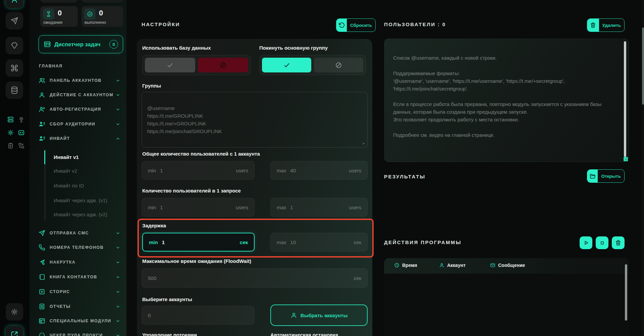  Describe the element at coordinates (198, 207) in the screenshot. I see `per-request-min-input: min 1 users` at that location.